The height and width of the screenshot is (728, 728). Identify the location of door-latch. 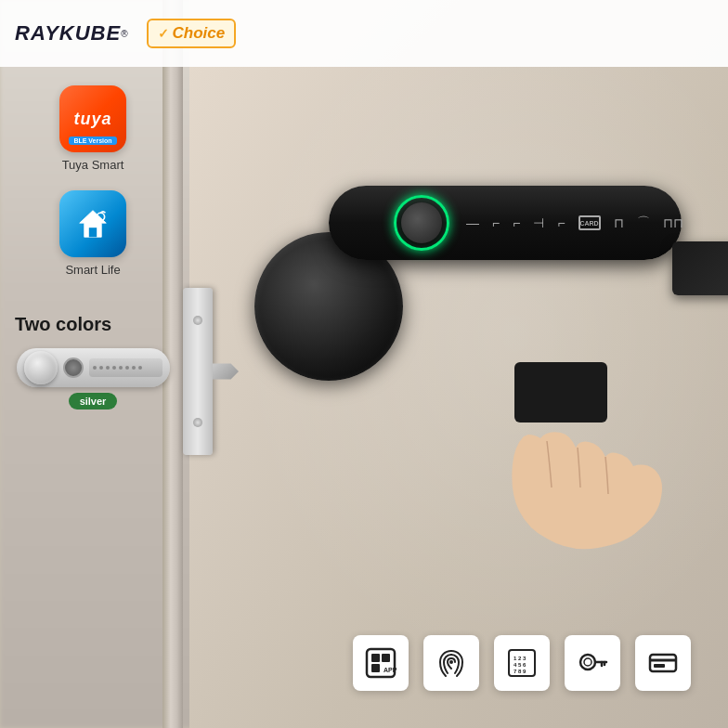
(211, 371).